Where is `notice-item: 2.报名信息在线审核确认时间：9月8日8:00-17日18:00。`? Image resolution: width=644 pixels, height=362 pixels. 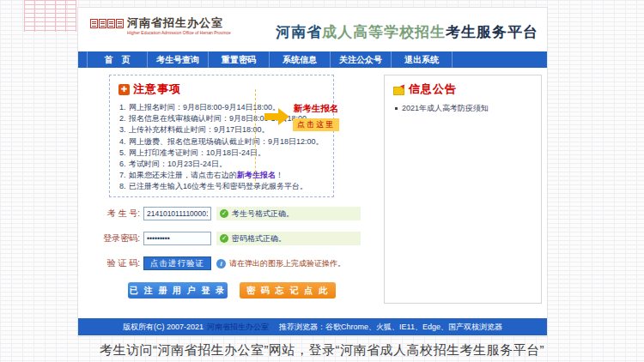 notice-item: 2.报名信息在线审核确认时间：9月8日8:00-17日18:00。 is located at coordinates (185, 118).